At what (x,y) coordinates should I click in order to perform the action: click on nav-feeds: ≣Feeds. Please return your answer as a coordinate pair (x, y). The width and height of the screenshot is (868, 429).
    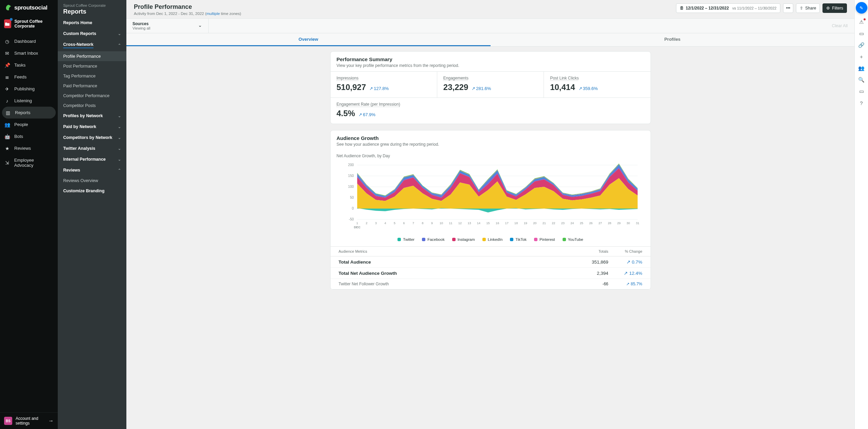
    Looking at the image, I should click on (29, 77).